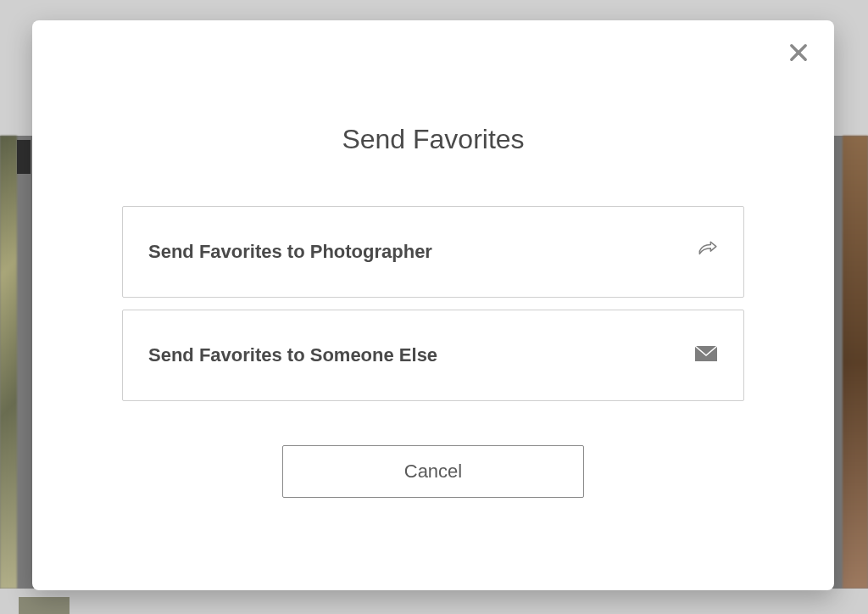 The image size is (868, 614). Describe the element at coordinates (433, 472) in the screenshot. I see `cancel-area: Cancel` at that location.